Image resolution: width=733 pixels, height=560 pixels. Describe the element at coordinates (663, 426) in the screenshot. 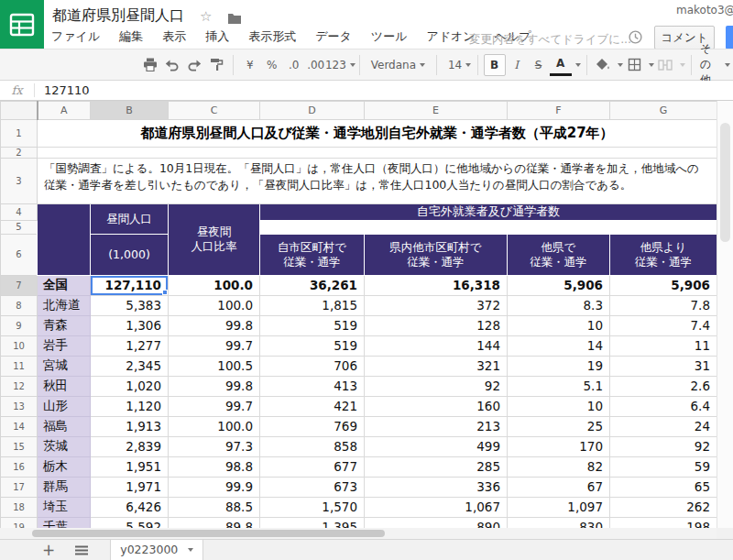

I see `cell: 24` at that location.